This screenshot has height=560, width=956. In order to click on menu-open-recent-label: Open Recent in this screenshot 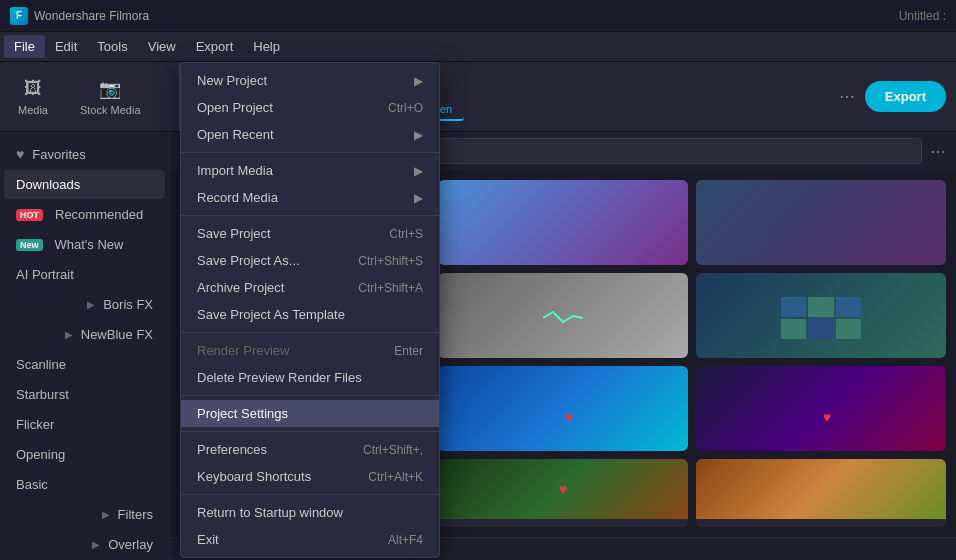, I will do `click(236, 134)`.